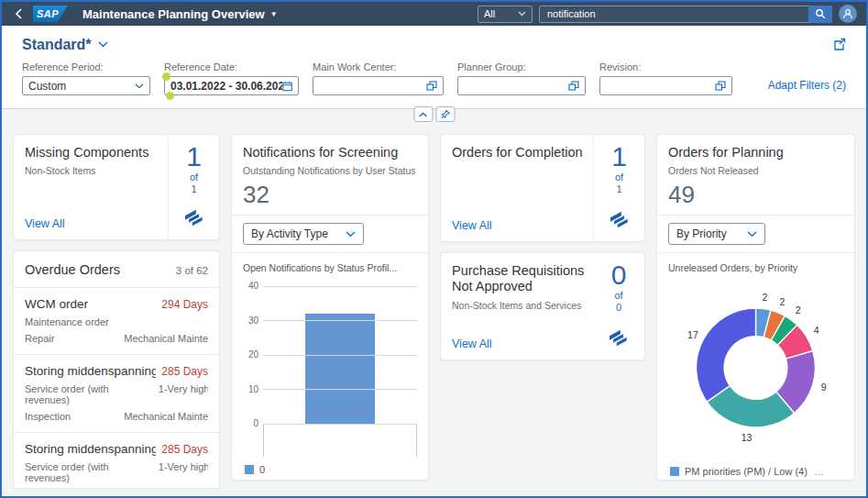  What do you see at coordinates (183, 467) in the screenshot?
I see `order-priority: 1-Very high` at bounding box center [183, 467].